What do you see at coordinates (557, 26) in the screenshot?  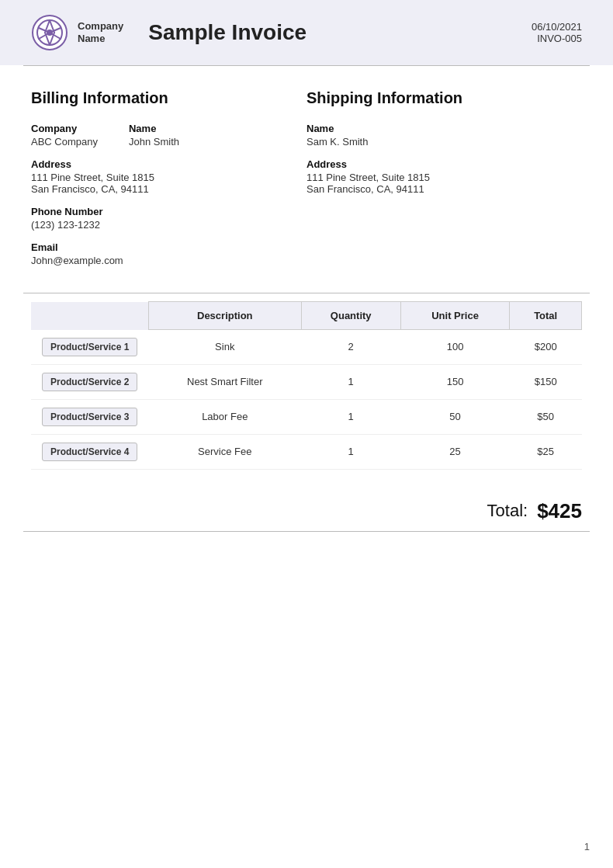 I see `invoice-date: 06/10/2021` at bounding box center [557, 26].